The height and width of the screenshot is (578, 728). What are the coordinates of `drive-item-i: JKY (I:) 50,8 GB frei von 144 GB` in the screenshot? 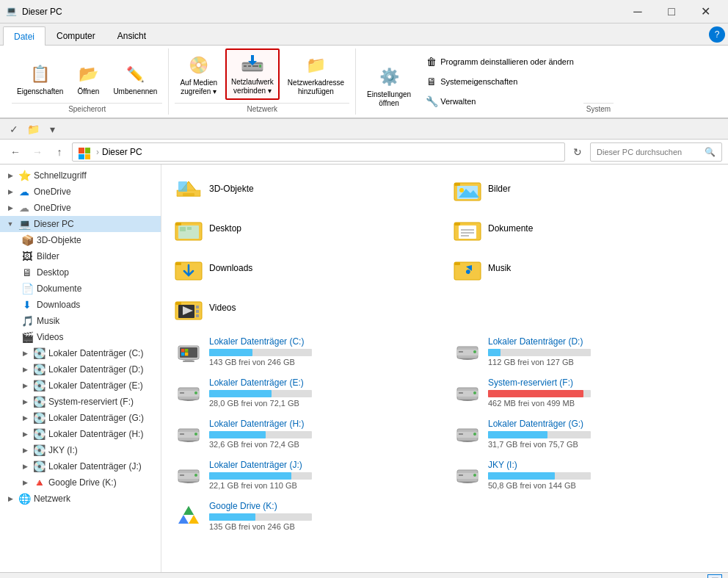 It's located at (584, 474).